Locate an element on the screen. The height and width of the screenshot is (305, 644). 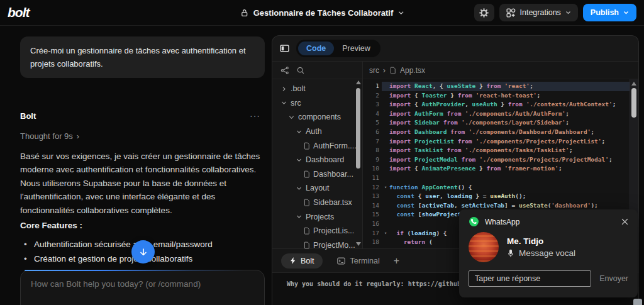
chat-input-box is located at coordinates (142, 287).